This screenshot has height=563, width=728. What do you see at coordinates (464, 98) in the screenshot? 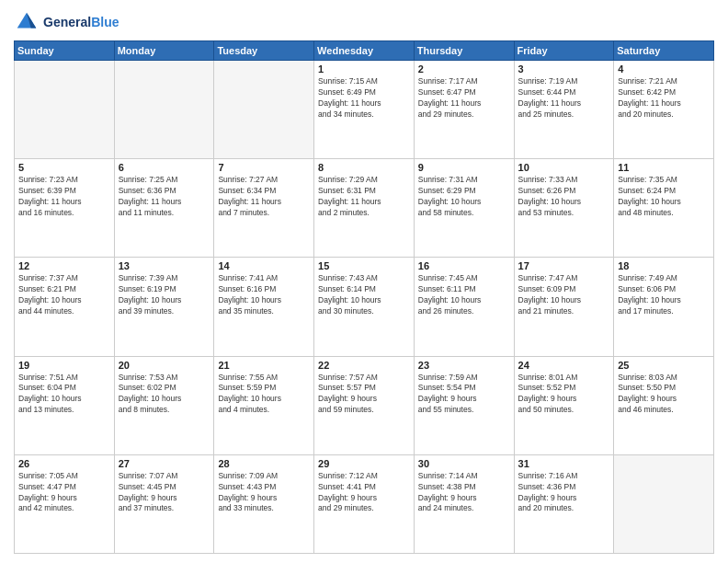
I see `day-info: Sunrise: 7:17 AM Sunset: 6:47 PM Dayligh…` at bounding box center [464, 98].